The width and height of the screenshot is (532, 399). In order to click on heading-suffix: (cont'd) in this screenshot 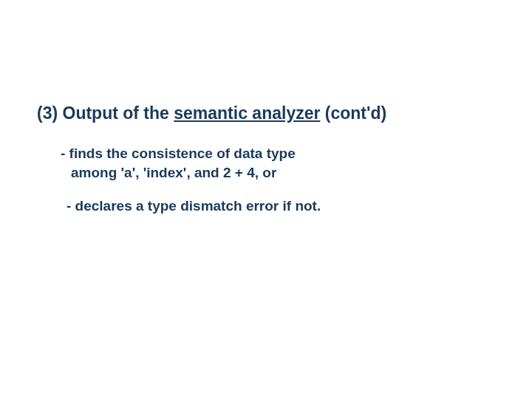, I will do `click(353, 113)`.